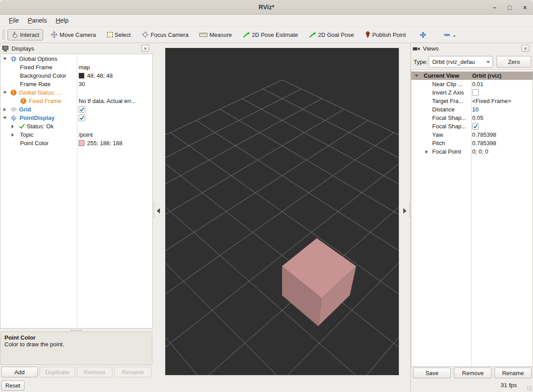 This screenshot has height=392, width=533. What do you see at coordinates (5, 49) in the screenshot?
I see `monitor-icon` at bounding box center [5, 49].